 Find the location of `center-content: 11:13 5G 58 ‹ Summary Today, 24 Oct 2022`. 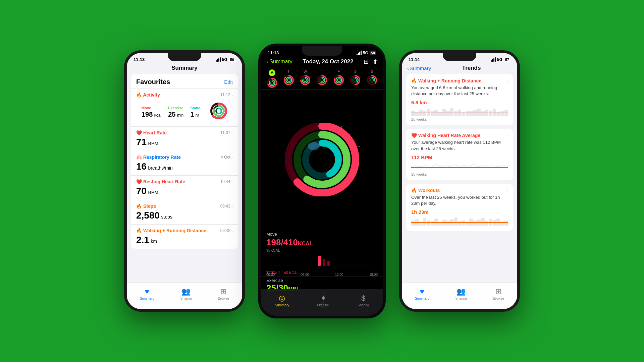

center-content: 11:13 5G 58 ‹ Summary Today, 24 Oct 2022 is located at coordinates (322, 181).